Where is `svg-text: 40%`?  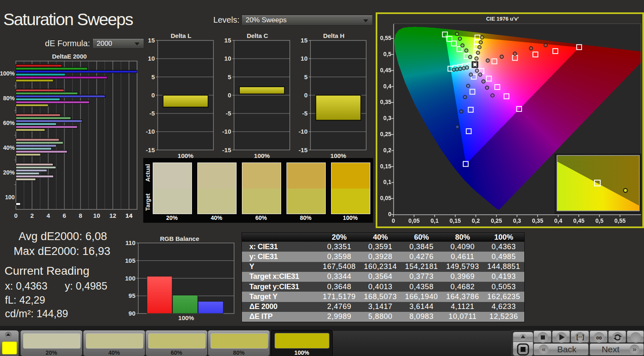
svg-text: 40% is located at coordinates (9, 148).